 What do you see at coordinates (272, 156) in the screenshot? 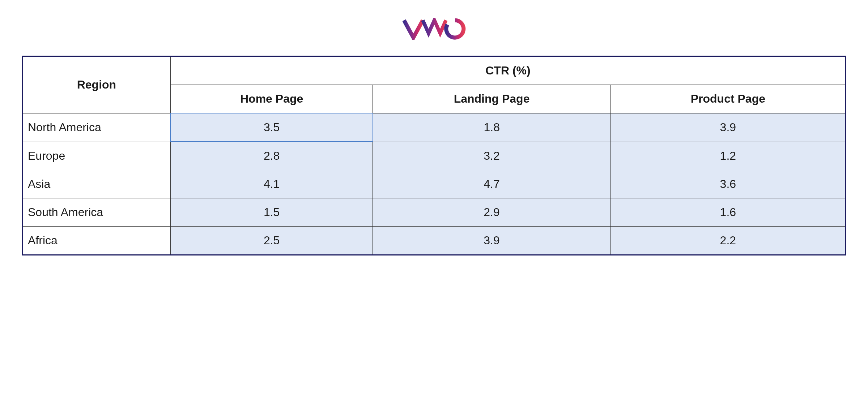
I see `value-cell: 2.8` at bounding box center [272, 156].